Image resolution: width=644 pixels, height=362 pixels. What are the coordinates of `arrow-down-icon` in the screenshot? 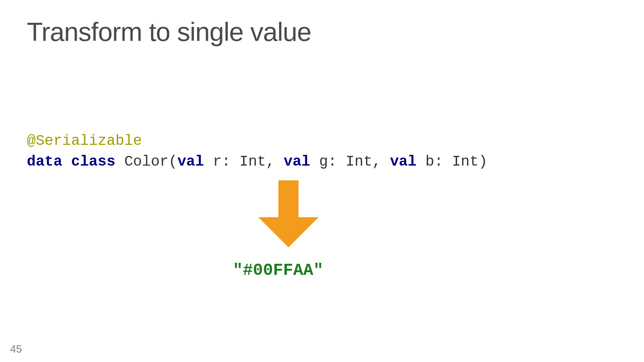 It's located at (288, 214).